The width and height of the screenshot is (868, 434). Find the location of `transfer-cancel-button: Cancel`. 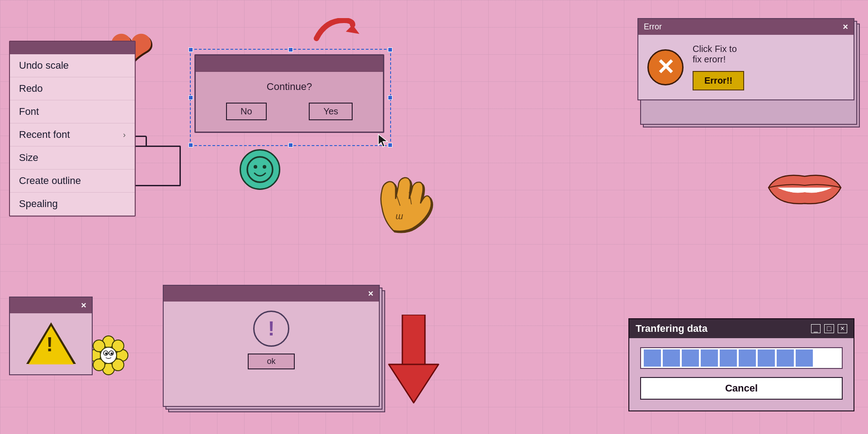

transfer-cancel-button: Cancel is located at coordinates (741, 388).